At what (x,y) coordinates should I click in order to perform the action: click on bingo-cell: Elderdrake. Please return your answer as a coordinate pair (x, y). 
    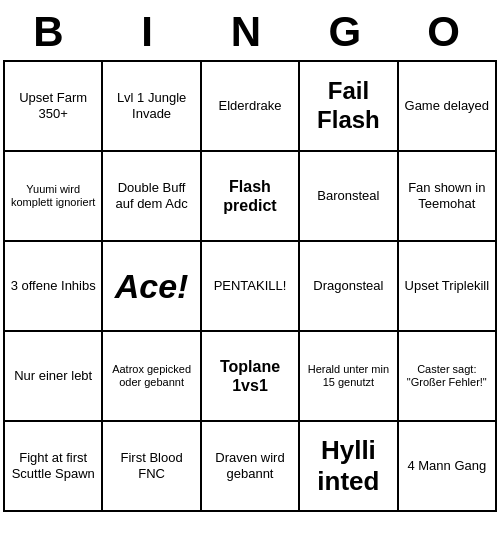
    Looking at the image, I should click on (251, 107).